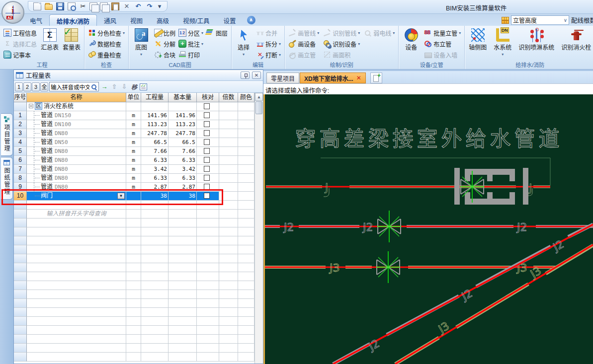  What do you see at coordinates (540, 20) in the screenshot?
I see `riser-height-combobox: 立管高度 ∨` at bounding box center [540, 20].